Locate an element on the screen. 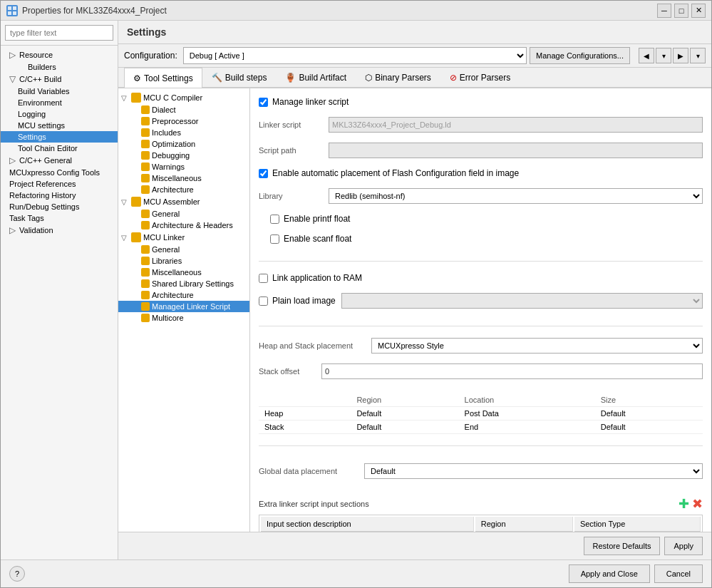  plain-load-select is located at coordinates (522, 301).